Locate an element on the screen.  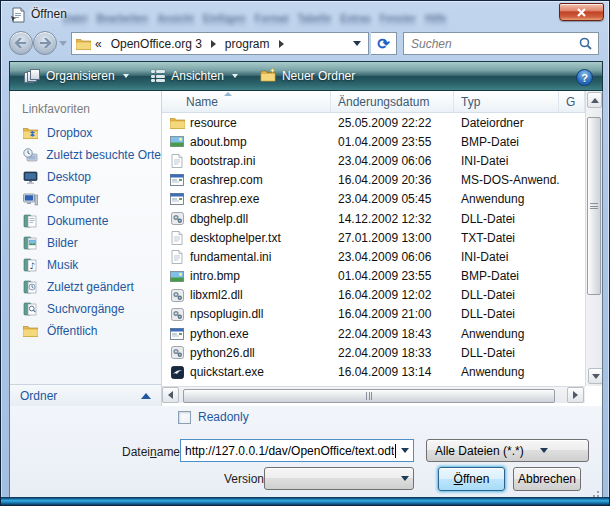
address-dropdown is located at coordinates (357, 44).